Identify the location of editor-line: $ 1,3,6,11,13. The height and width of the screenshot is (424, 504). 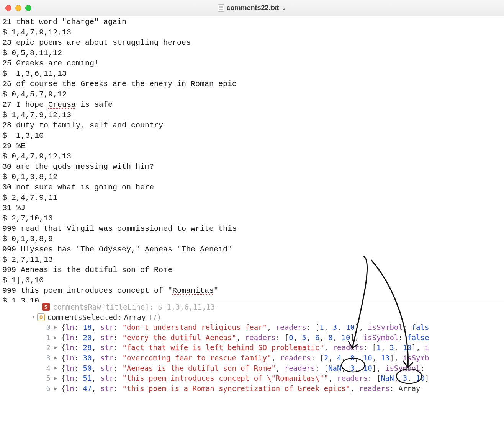
(252, 73).